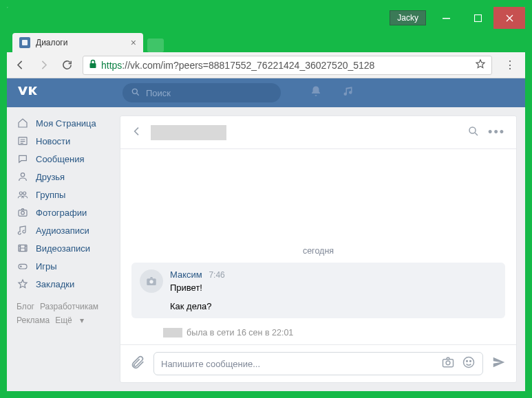 Image resolution: width=532 pixels, height=398 pixels. I want to click on chat-message: Максим 7:46 Привет! Как дела?, so click(318, 290).